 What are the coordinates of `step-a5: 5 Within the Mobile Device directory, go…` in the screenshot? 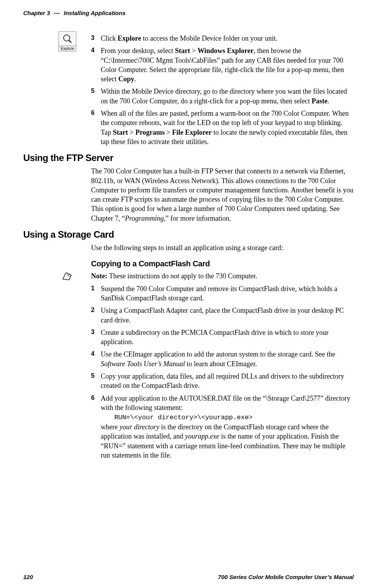 It's located at (222, 96).